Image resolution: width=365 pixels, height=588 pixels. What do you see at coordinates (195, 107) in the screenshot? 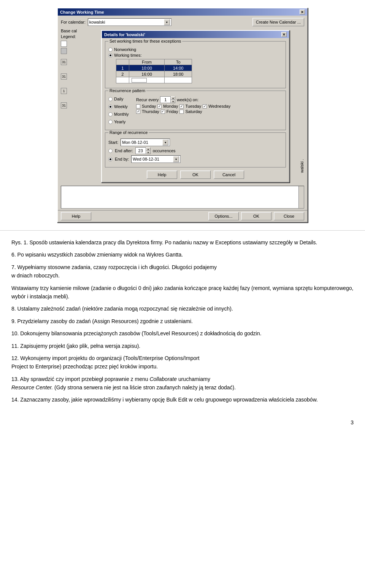
I see `details-dialog: Details for 'kowalski' ✕ Set working tim…` at bounding box center [195, 107].